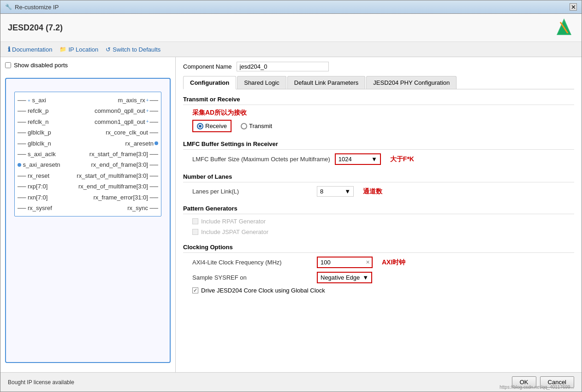 The image size is (582, 392). I want to click on window-title: Re-customize IP, so click(37, 7).